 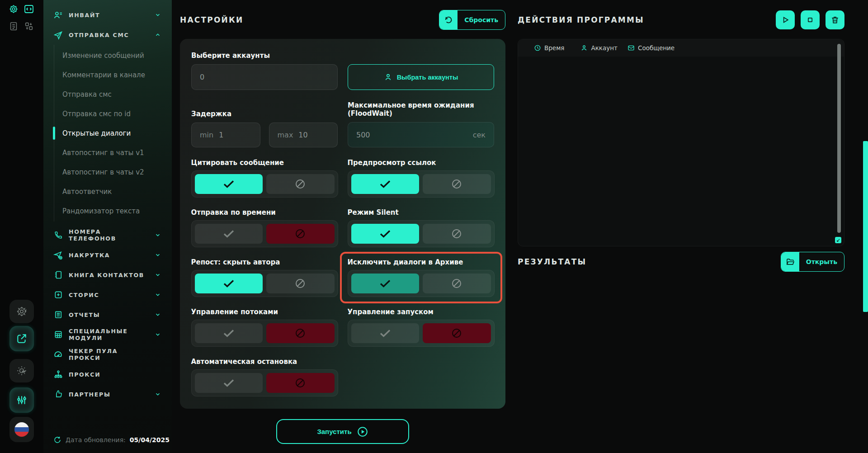 What do you see at coordinates (108, 295) in the screenshot?
I see `sidebar-item-stories: СТОРИС` at bounding box center [108, 295].